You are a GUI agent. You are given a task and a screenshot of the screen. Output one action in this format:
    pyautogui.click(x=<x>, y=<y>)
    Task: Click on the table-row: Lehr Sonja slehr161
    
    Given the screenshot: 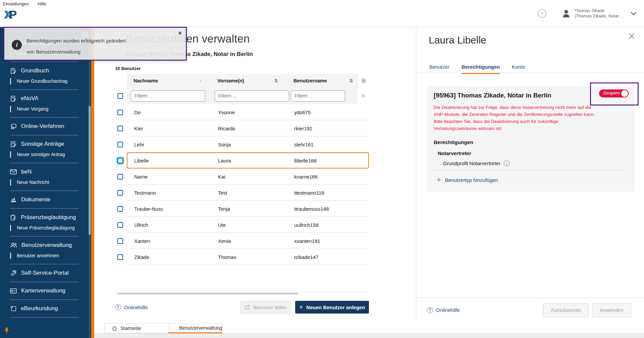 What is the action you would take?
    pyautogui.click(x=242, y=144)
    